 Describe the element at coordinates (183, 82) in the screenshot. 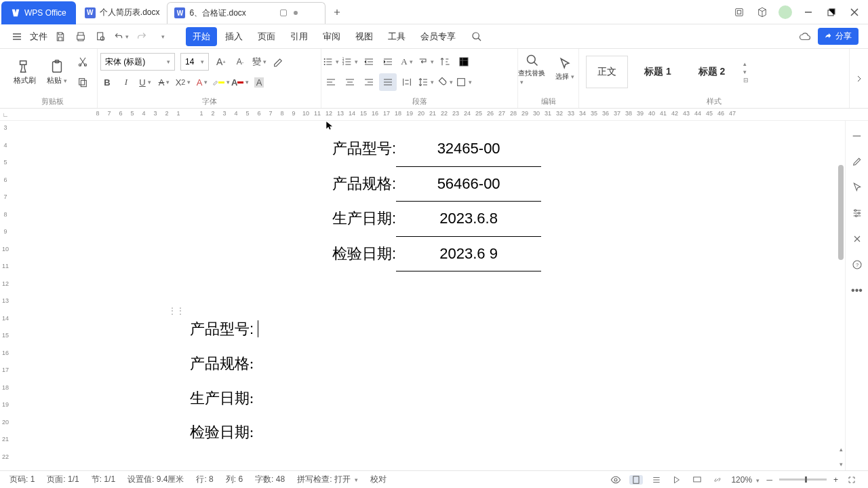

I see `superscript-button: X2▾` at that location.